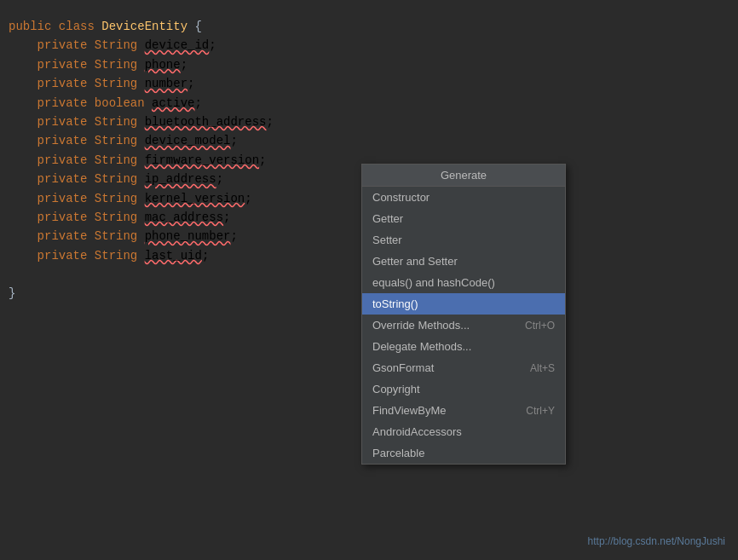 The height and width of the screenshot is (560, 738). Describe the element at coordinates (464, 240) in the screenshot. I see `menu-item-setter: Setter` at that location.